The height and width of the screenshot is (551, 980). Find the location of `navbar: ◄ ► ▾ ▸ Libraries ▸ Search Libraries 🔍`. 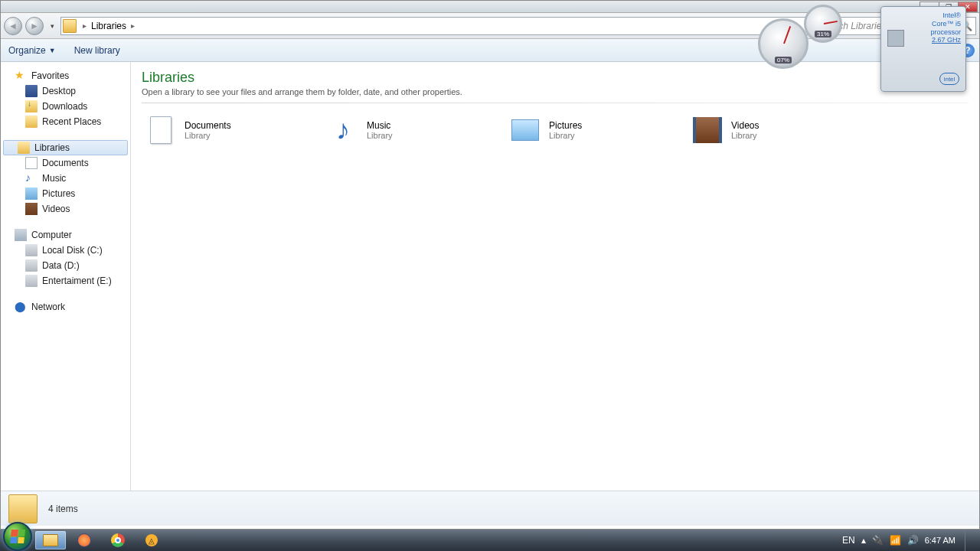

navbar: ◄ ► ▾ ▸ Libraries ▸ Search Libraries 🔍 is located at coordinates (490, 26).